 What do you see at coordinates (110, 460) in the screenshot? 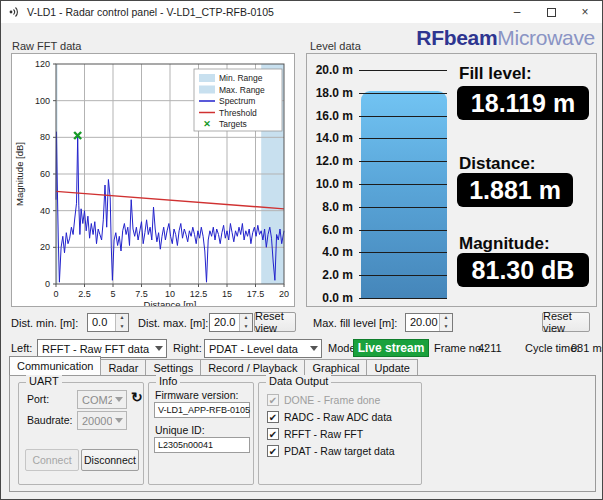
I see `disconnect-button: Disconnect` at bounding box center [110, 460].